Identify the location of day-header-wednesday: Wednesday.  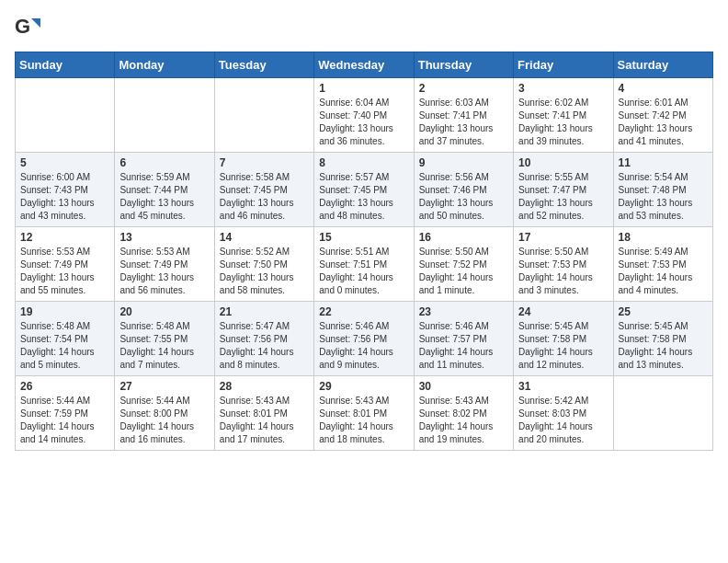
(364, 65).